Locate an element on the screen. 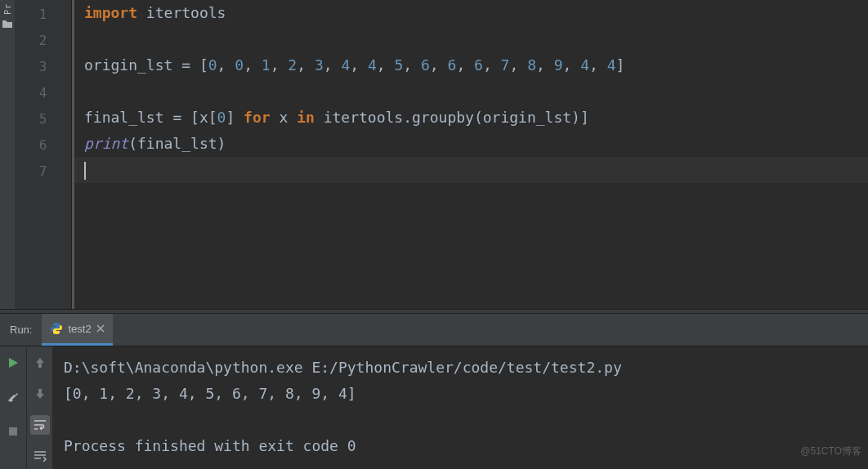 The image size is (868, 469). debug-settings-button is located at coordinates (13, 397).